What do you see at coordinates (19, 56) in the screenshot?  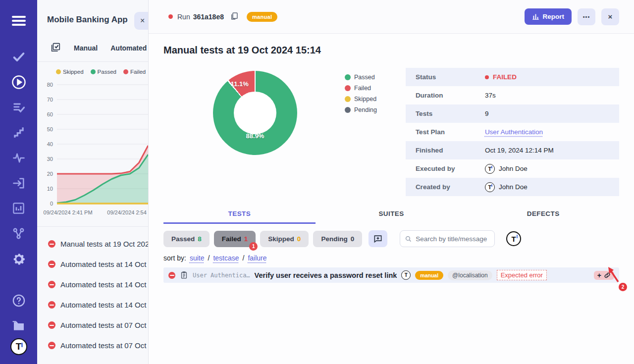 I see `tests-check-icon` at bounding box center [19, 56].